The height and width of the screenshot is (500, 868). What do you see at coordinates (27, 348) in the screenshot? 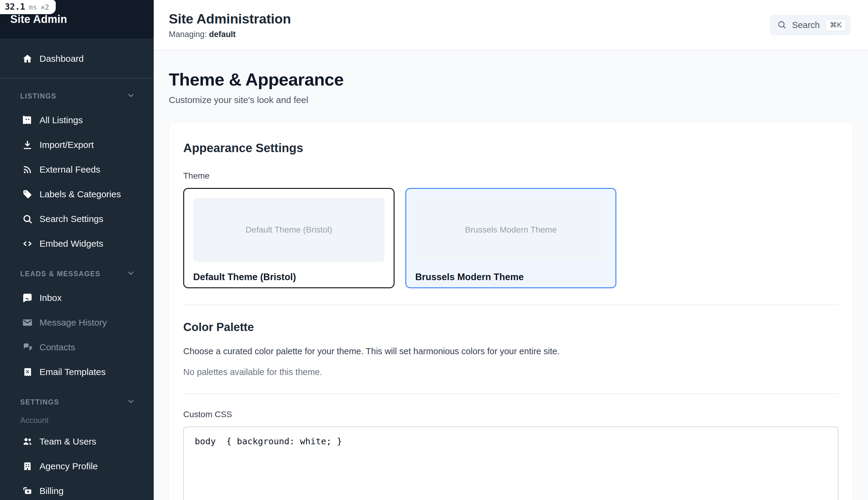
I see `chat-bubbles-icon` at bounding box center [27, 348].